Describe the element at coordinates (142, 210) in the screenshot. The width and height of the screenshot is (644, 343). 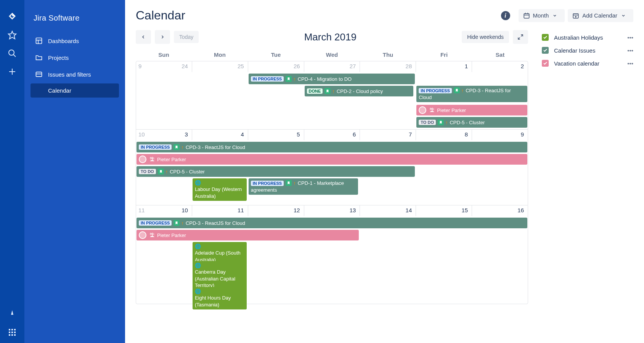
I see `week-number: 11` at that location.